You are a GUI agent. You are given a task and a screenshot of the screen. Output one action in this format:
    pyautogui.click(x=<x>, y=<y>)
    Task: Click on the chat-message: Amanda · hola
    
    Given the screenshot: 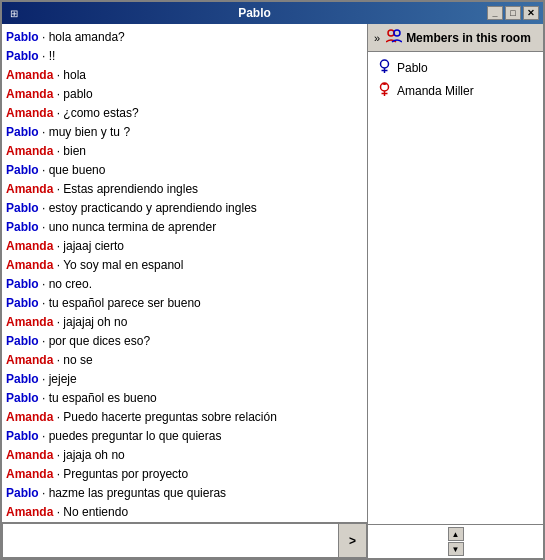 What is the action you would take?
    pyautogui.click(x=184, y=75)
    